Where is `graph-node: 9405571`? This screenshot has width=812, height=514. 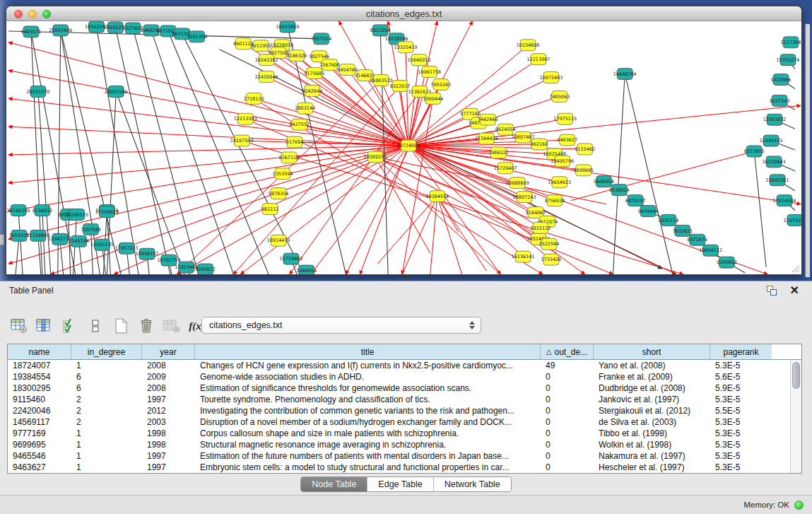 graph-node: 9405571 is located at coordinates (31, 32).